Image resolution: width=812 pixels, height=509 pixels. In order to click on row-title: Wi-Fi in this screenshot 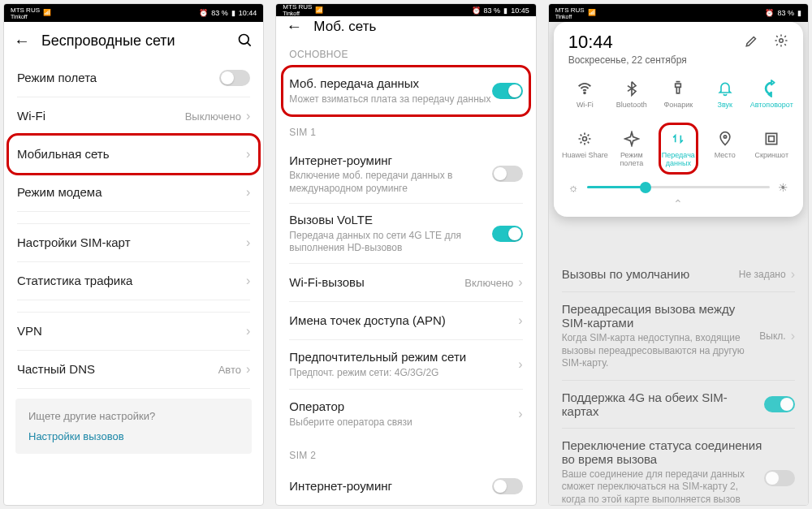, I will do `click(101, 116)`.